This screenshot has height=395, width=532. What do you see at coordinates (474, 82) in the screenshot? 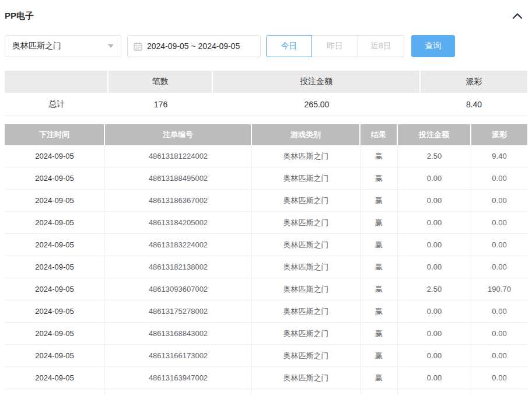
I see `summary-header-payout: 派彩` at bounding box center [474, 82].